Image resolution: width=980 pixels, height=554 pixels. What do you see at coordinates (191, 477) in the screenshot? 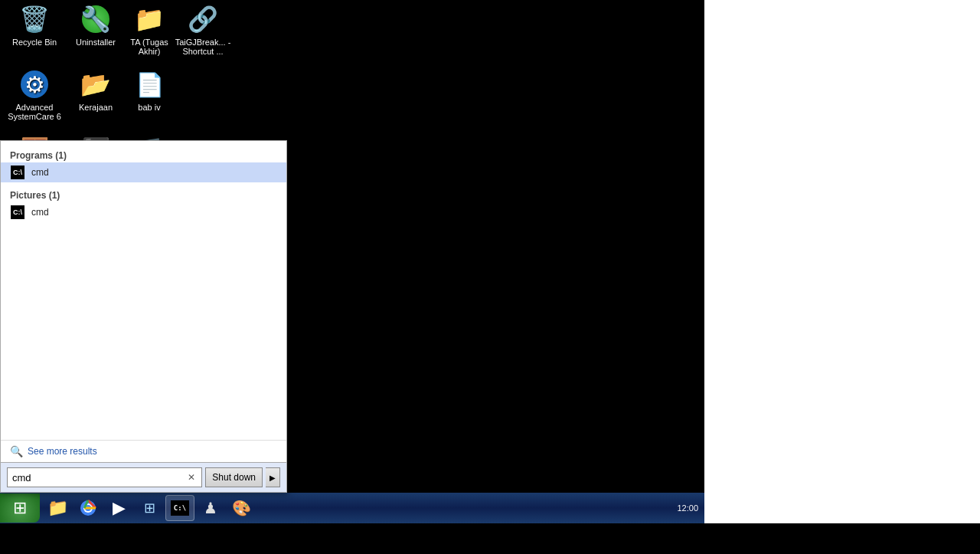
I see `clear-search-button: ✕` at bounding box center [191, 477].